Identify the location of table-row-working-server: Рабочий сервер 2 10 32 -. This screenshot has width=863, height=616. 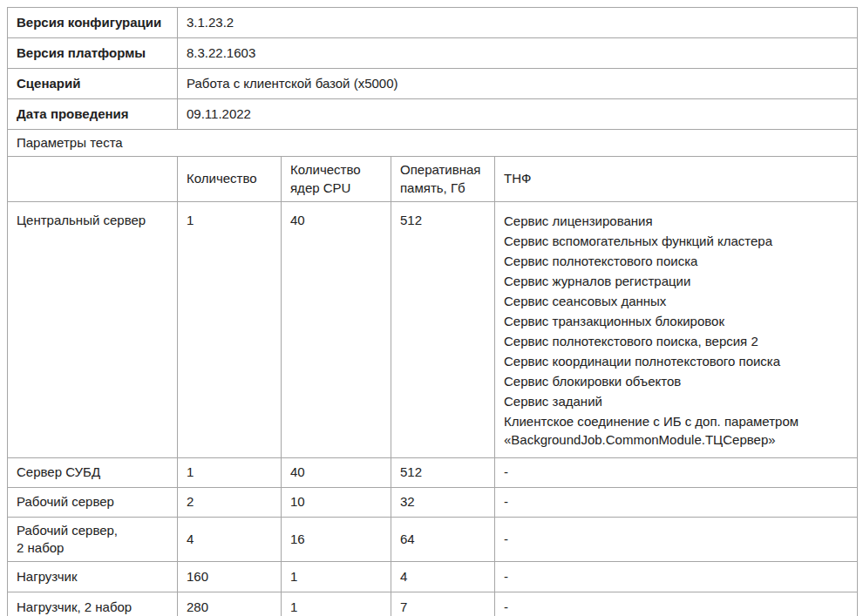
(432, 502).